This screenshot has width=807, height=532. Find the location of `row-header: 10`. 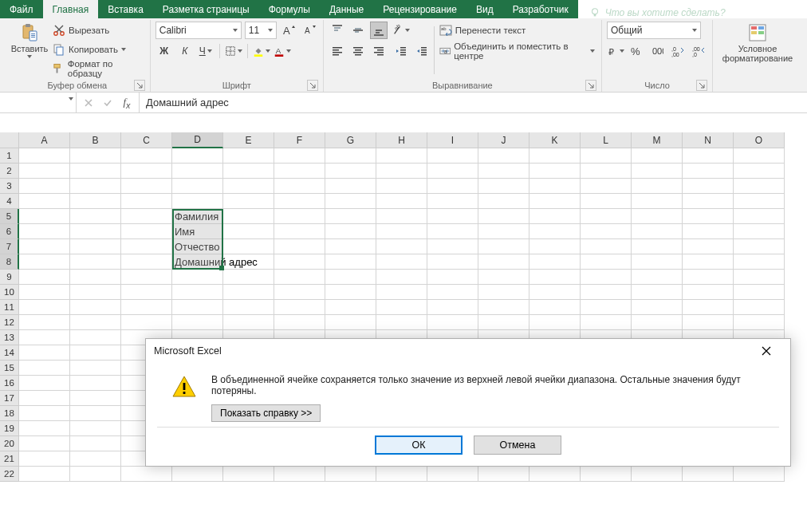

row-header: 10 is located at coordinates (10, 292).